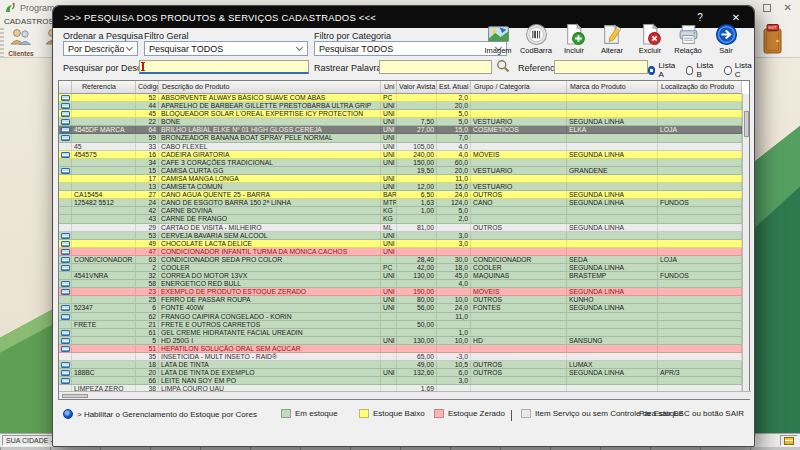 The width and height of the screenshot is (800, 450). Describe the element at coordinates (400, 203) in the screenshot. I see `table-row: 125482 5512 24 CANO DE ESGOTO BARRA 150 …` at that location.